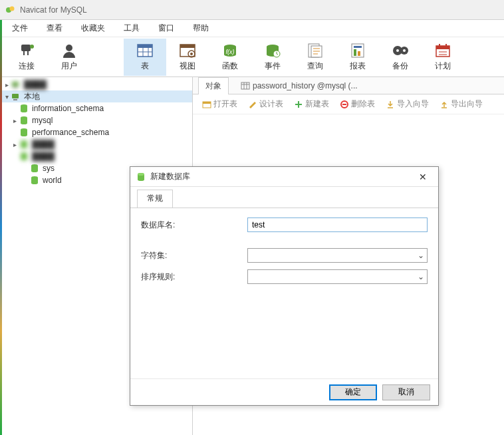 This screenshot has height=435, width=504. Describe the element at coordinates (188, 67) in the screenshot. I see `toolbar-label: 视图` at that location.